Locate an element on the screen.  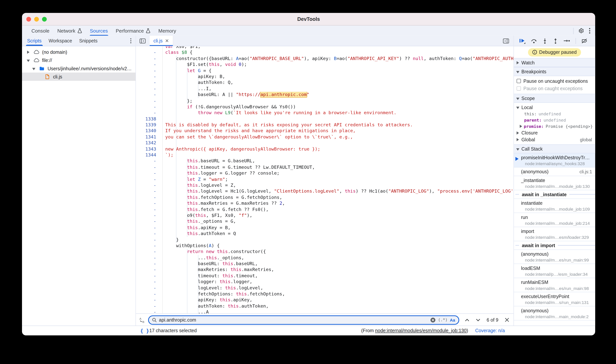
line-content: this.authToken = Q is located at coordinates (338, 234).